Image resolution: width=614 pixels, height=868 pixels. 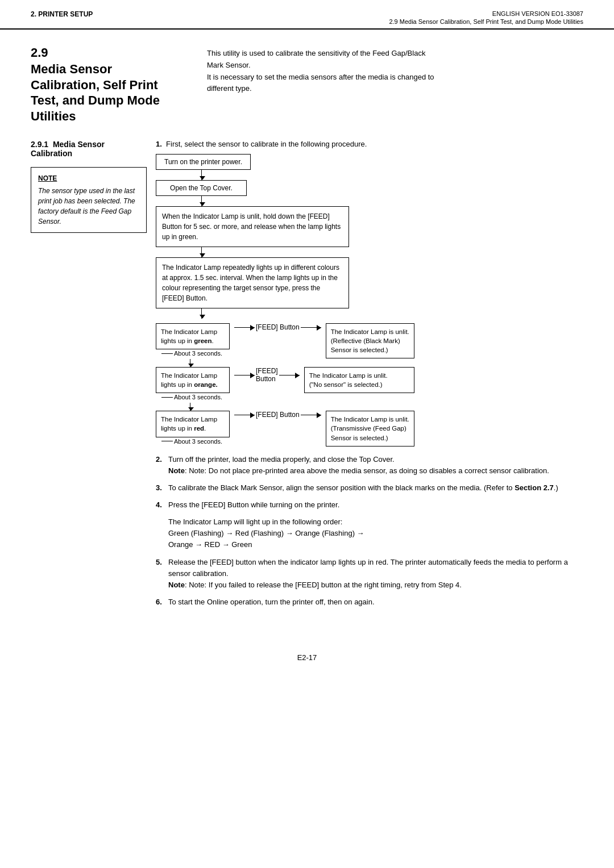 I want to click on step3-bold: Section 2.7, so click(x=534, y=487).